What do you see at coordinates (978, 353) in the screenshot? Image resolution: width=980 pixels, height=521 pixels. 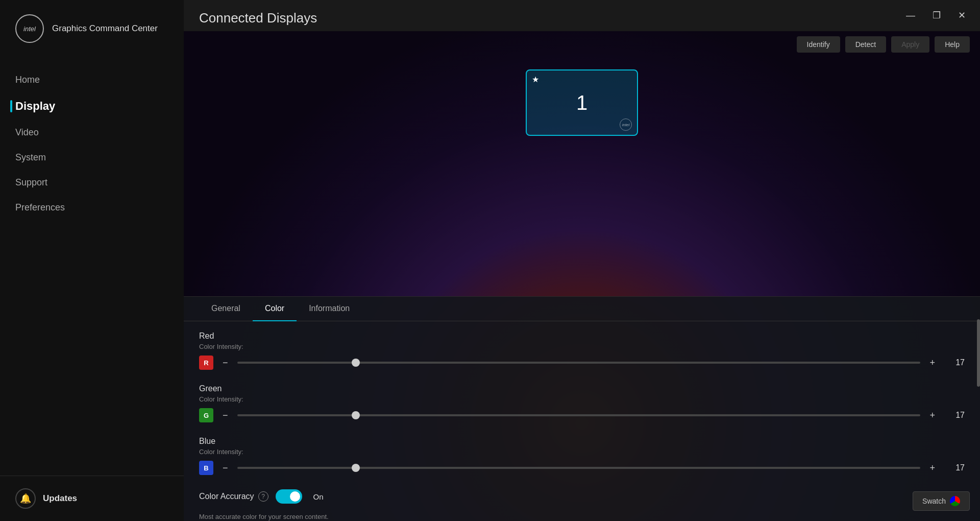 I see `scrollbar-thumb` at bounding box center [978, 353].